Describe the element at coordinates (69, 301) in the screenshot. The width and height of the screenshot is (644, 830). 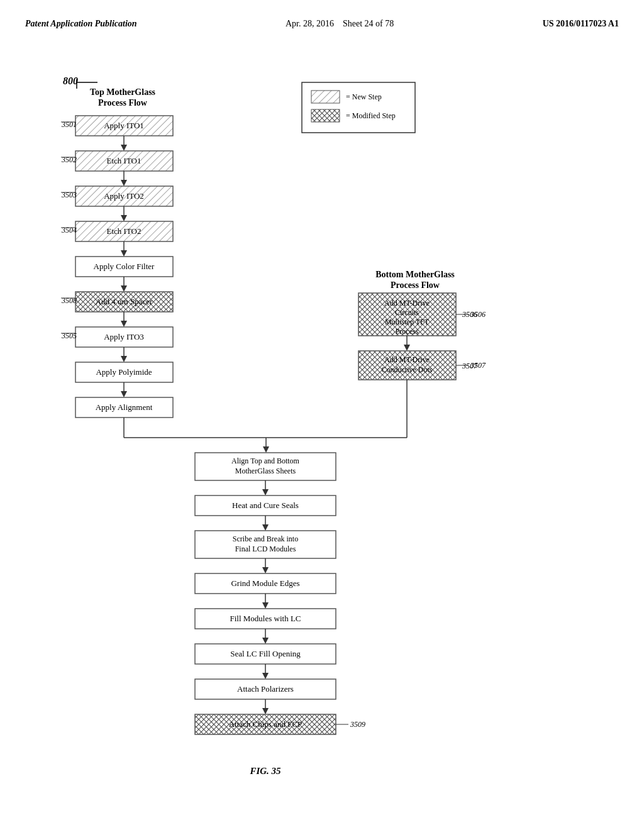
I see `step-3508-label: 3508` at that location.